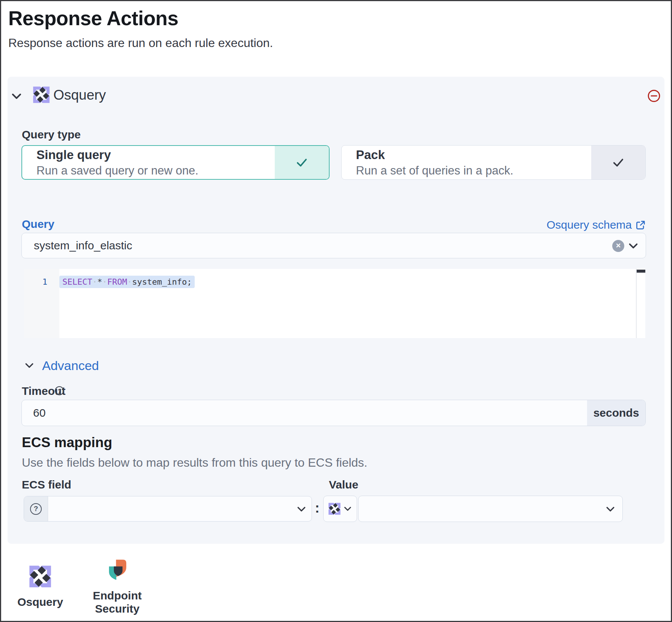 This screenshot has height=622, width=672. I want to click on sql-keyword: FROM, so click(117, 282).